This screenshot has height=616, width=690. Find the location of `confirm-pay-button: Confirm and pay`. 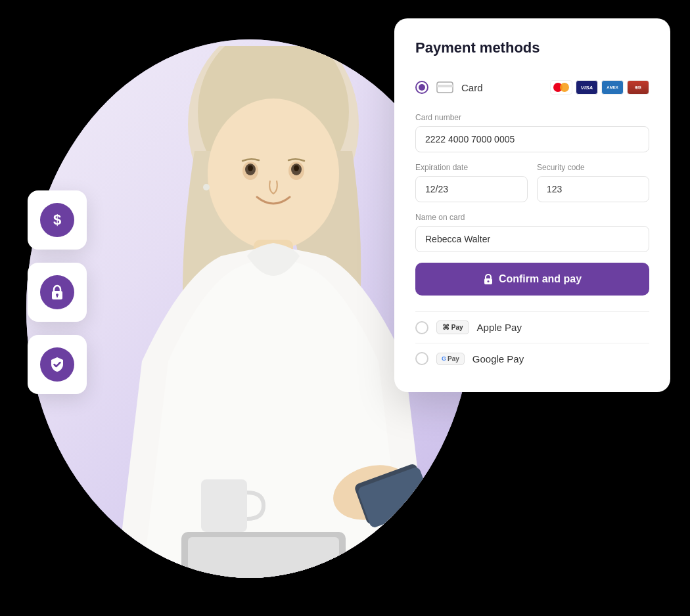

confirm-pay-button: Confirm and pay is located at coordinates (532, 279).